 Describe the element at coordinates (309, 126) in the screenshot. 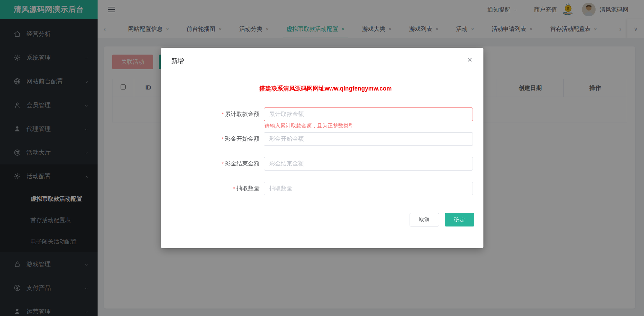

I see `field-error-text: 请输入累计取款金额，且为正整数类型` at that location.